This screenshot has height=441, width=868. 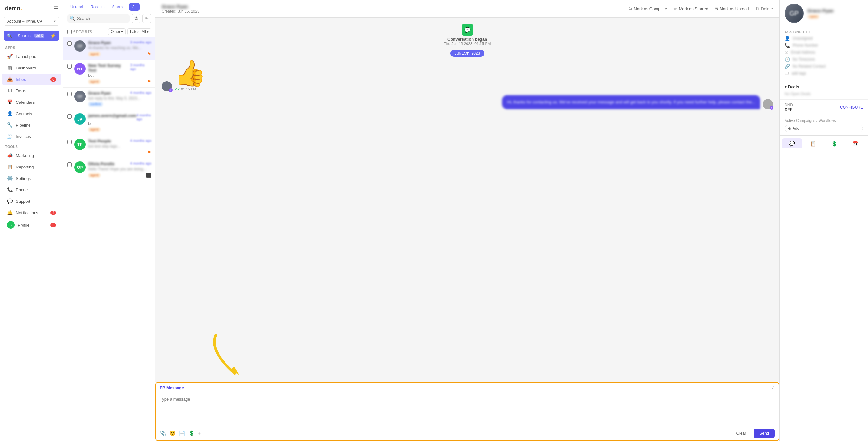 I want to click on conv-preview: bot, so click(x=120, y=124).